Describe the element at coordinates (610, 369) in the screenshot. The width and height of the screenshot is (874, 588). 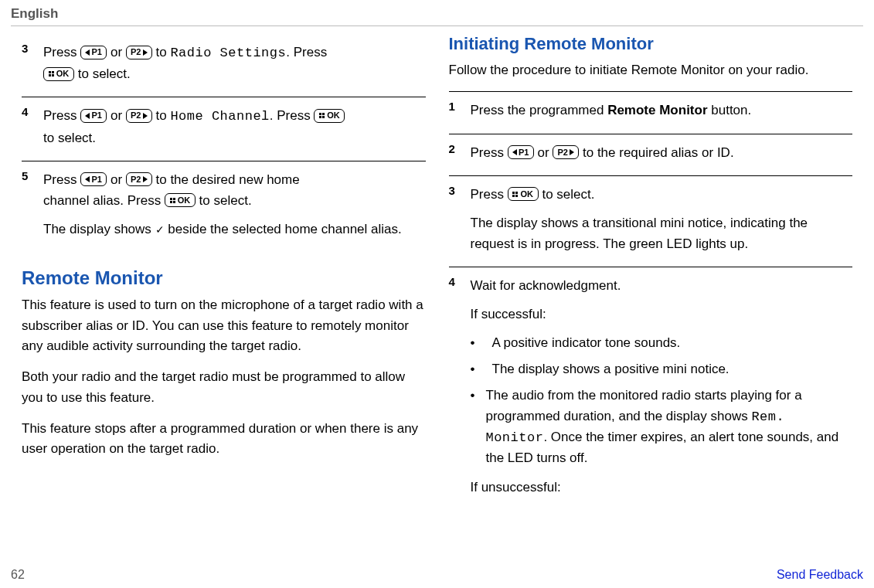
I see `text: The display shows a positive mini notice…` at that location.